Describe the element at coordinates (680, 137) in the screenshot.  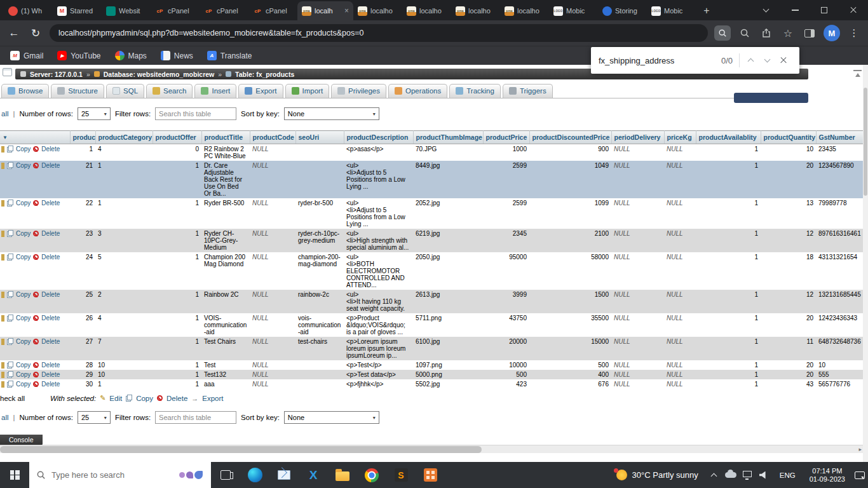
I see `column-header-priceKg: priceKg` at that location.